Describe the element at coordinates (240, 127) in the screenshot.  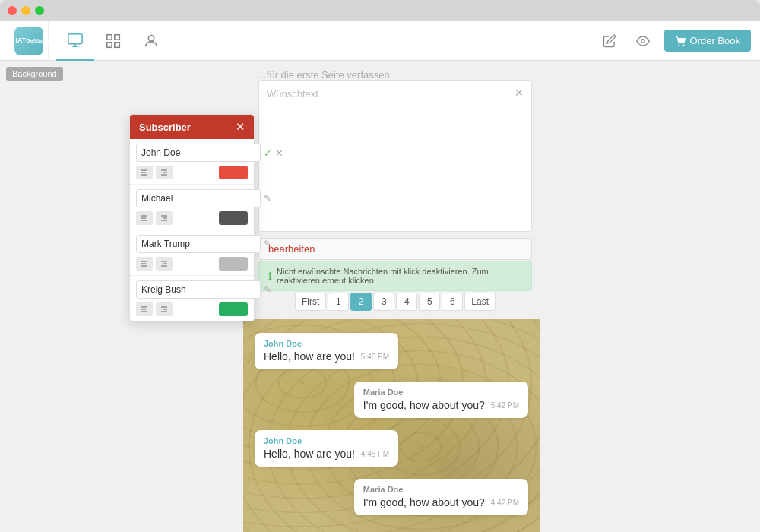
I see `subscriber-close-icon: ✕` at that location.